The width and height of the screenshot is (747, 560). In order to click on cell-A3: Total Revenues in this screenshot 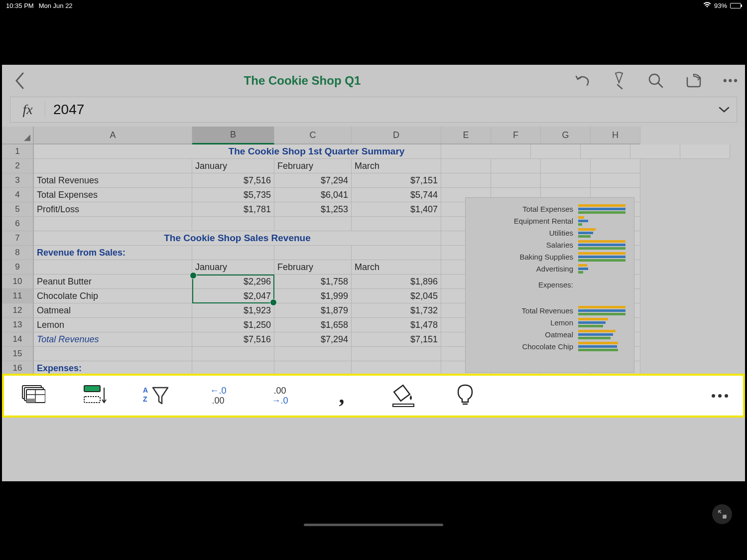, I will do `click(113, 180)`.